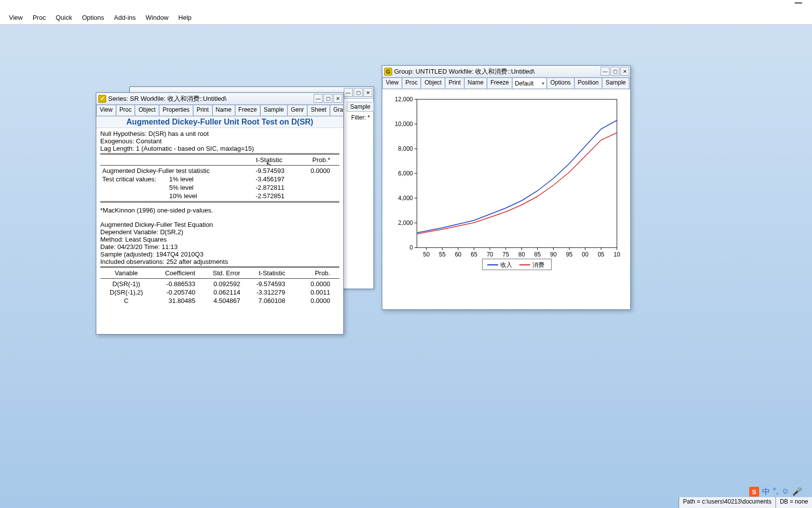 The height and width of the screenshot is (508, 812). I want to click on group-tbtn-position: Position, so click(589, 83).